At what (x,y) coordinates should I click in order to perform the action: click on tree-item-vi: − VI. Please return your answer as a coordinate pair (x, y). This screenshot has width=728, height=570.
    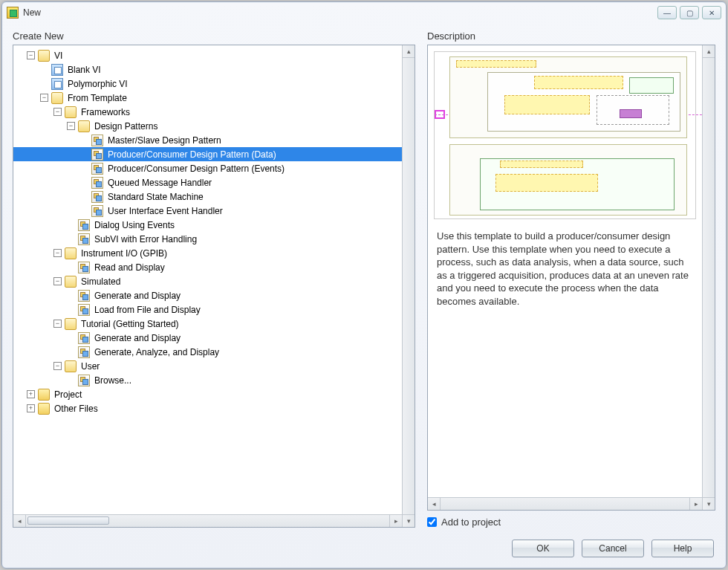
    Looking at the image, I should click on (208, 55).